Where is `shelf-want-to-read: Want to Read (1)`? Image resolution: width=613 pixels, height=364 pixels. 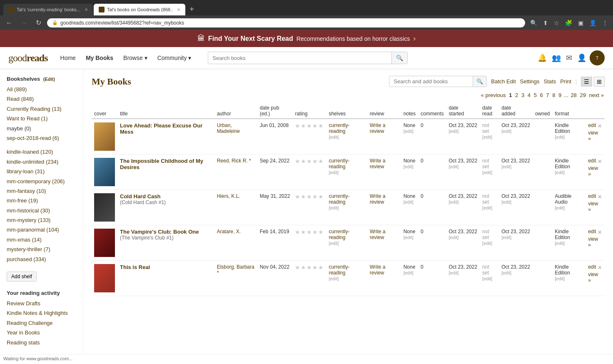 shelf-want-to-read: Want to Read (1) is located at coordinates (42, 118).